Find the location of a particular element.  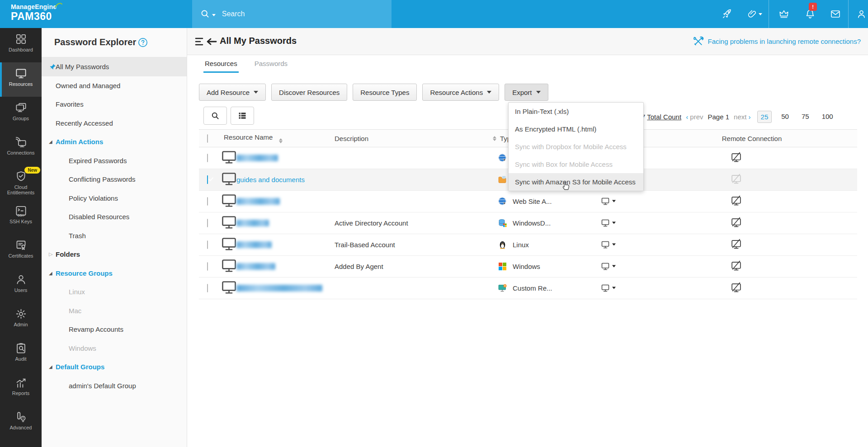

explorer-item-expired-passwords: Expired Passwords is located at coordinates (114, 161).